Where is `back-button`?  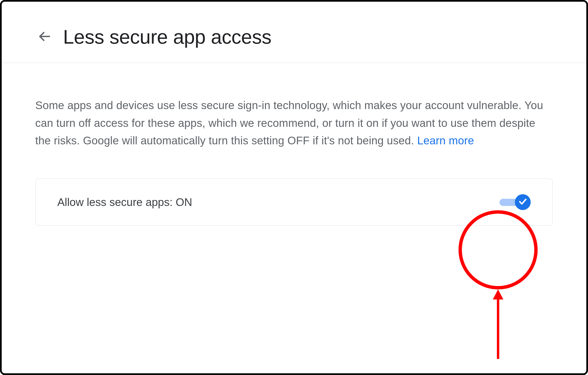
back-button is located at coordinates (44, 37).